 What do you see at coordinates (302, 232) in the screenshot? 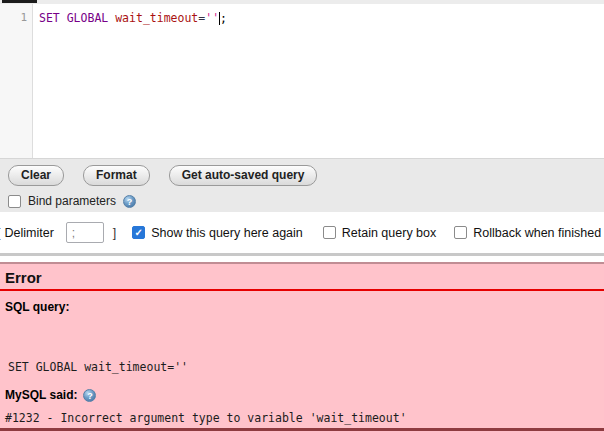
I see `delimiter-options-row: [ Delimiter ] ✓ Show this query here aga…` at bounding box center [302, 232].